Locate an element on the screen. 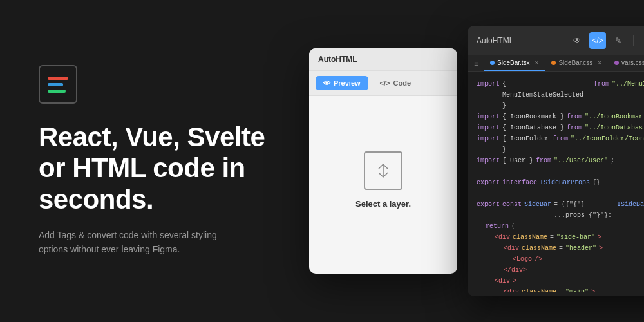 Image resolution: width=644 pixels, height=322 pixels. edit-toolbar-icon: ✎ is located at coordinates (618, 41).